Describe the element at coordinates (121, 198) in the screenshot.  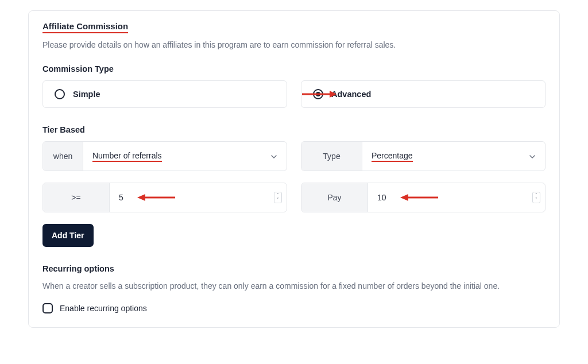
I see `gte-value: 5` at that location.